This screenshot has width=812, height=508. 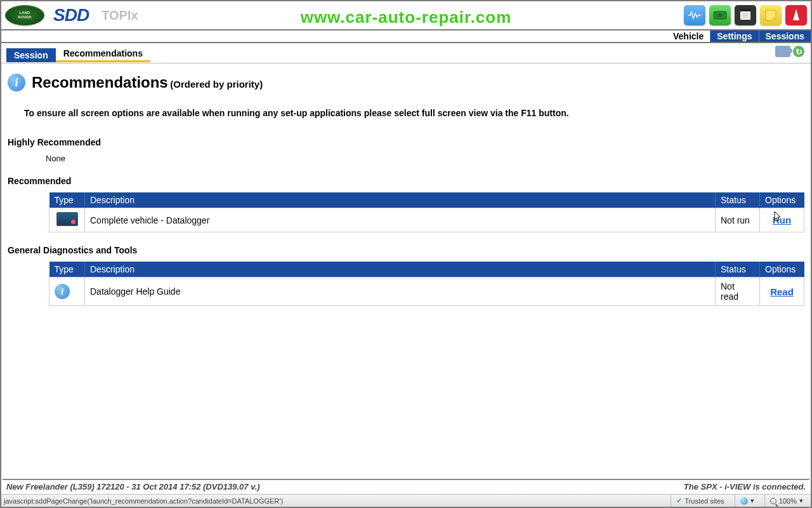 I want to click on app-status-bar: New Freelander (L359) 172120 - 31 Oct 20…, so click(x=406, y=486).